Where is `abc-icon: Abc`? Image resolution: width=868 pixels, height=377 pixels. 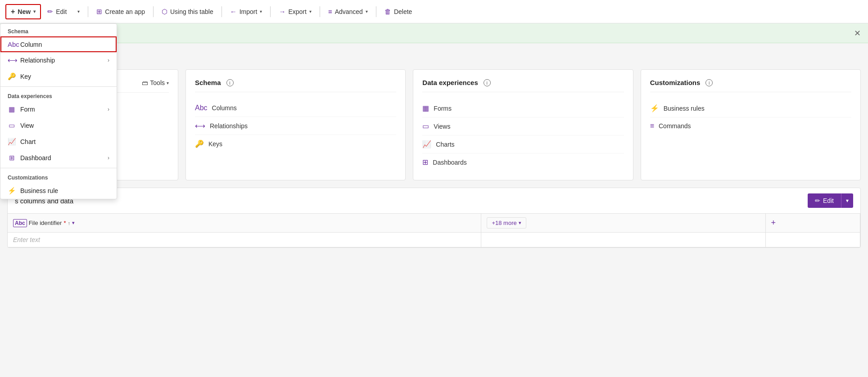 abc-icon: Abc is located at coordinates (20, 223).